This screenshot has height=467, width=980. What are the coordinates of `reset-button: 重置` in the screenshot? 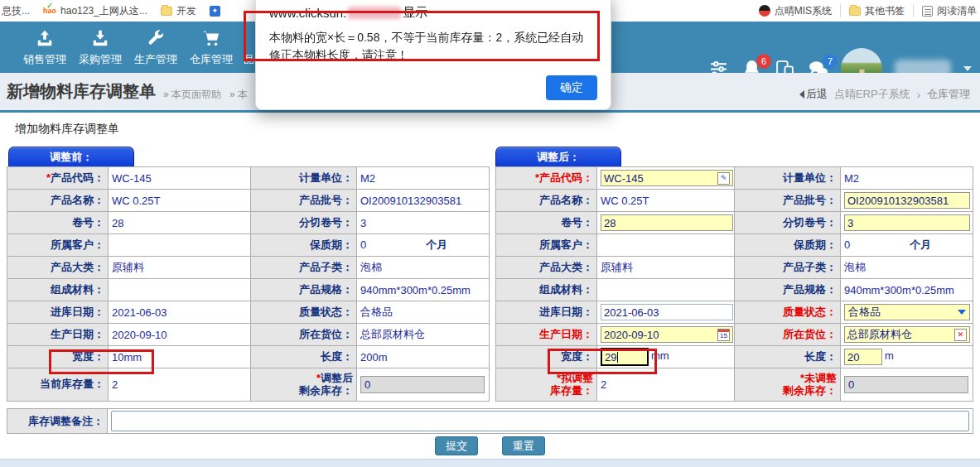 It's located at (524, 445).